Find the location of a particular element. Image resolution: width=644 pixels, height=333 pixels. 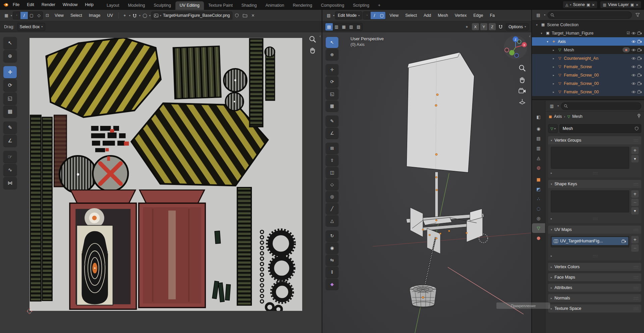

tab-constraints: ◎ is located at coordinates (539, 218).